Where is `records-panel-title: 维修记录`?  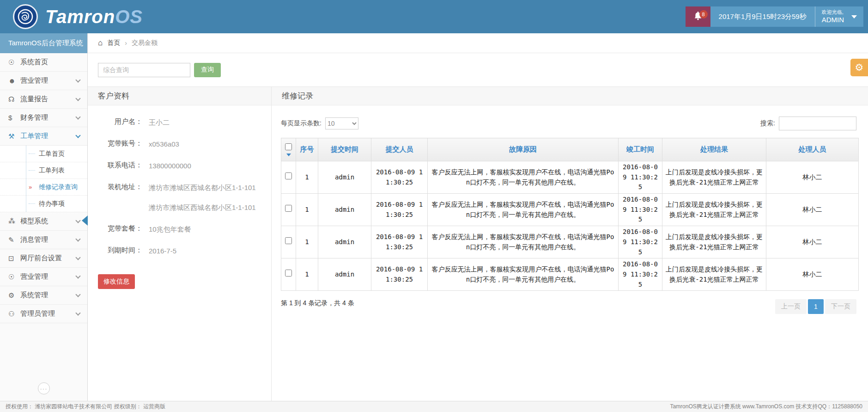
records-panel-title: 维修记录 is located at coordinates (570, 96).